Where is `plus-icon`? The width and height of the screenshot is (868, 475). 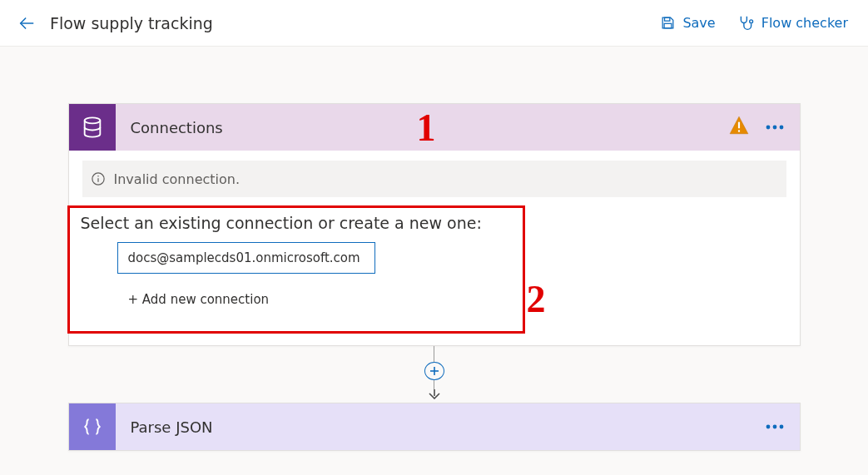 plus-icon is located at coordinates (434, 371).